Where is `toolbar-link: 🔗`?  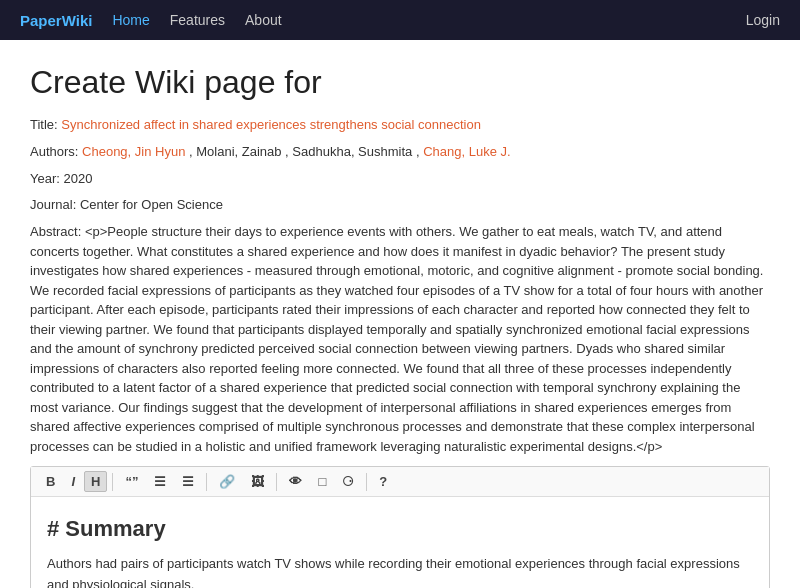 toolbar-link: 🔗 is located at coordinates (227, 482).